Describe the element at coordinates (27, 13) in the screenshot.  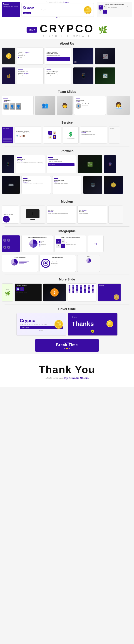
I see `preview-start-btn: START SLIDE` at that location.